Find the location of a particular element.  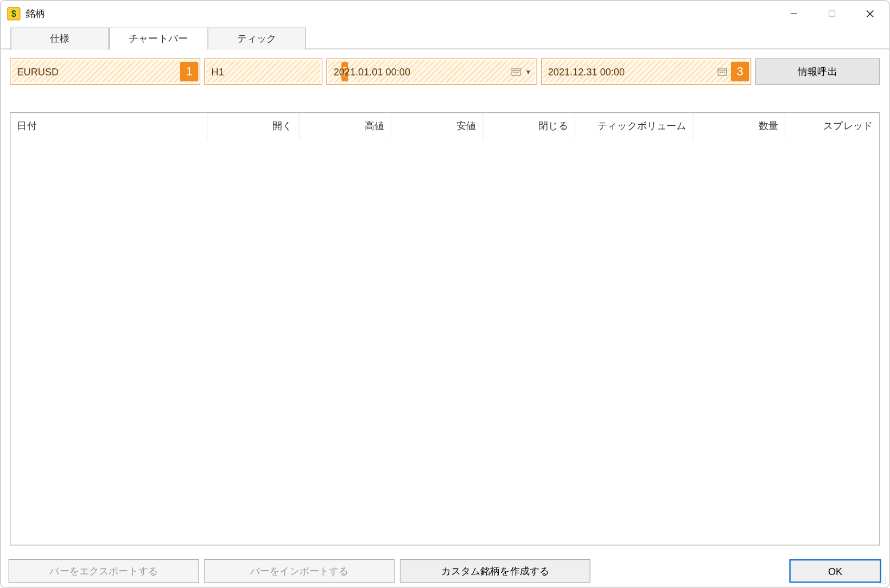

ok-button: OK is located at coordinates (835, 571).